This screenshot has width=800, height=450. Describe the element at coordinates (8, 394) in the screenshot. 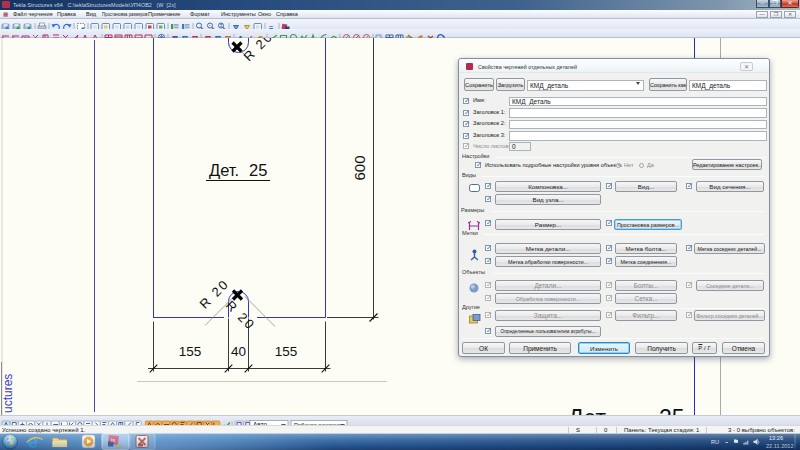

I see `svg-text: uctures` at that location.